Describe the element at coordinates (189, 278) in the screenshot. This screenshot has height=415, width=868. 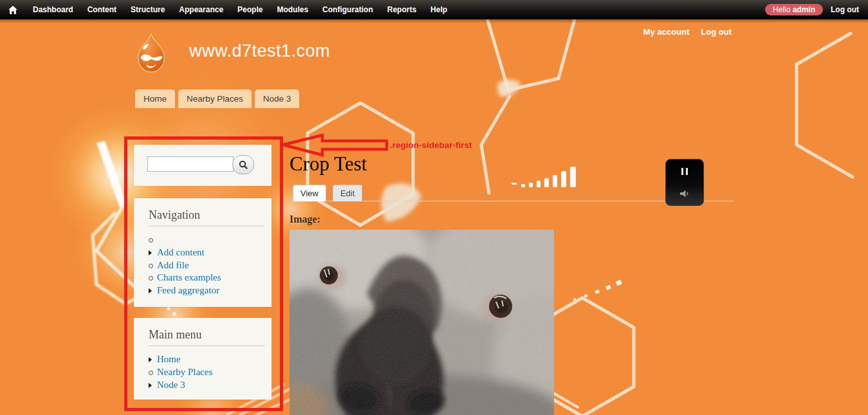
I see `charts-examples-link: Charts examples` at that location.